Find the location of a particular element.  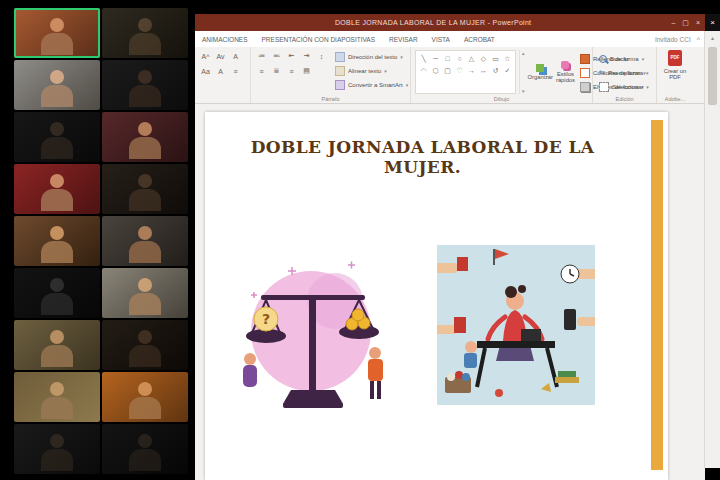

shape-gallery-item: ↺ is located at coordinates (496, 70).